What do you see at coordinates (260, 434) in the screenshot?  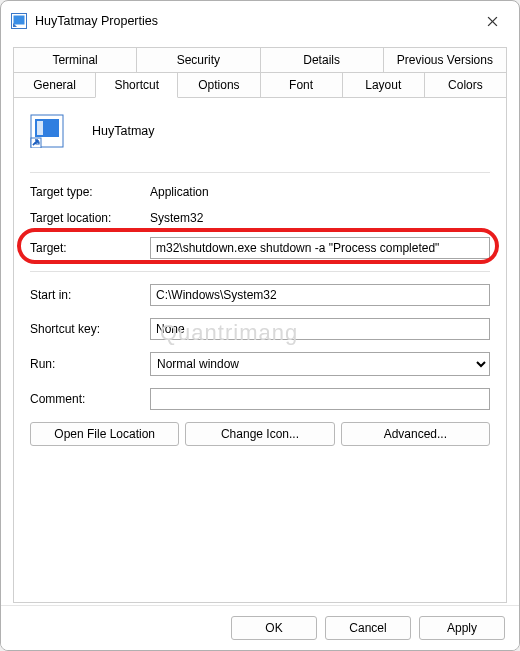 I see `change-icon-button: Change Icon...` at bounding box center [260, 434].